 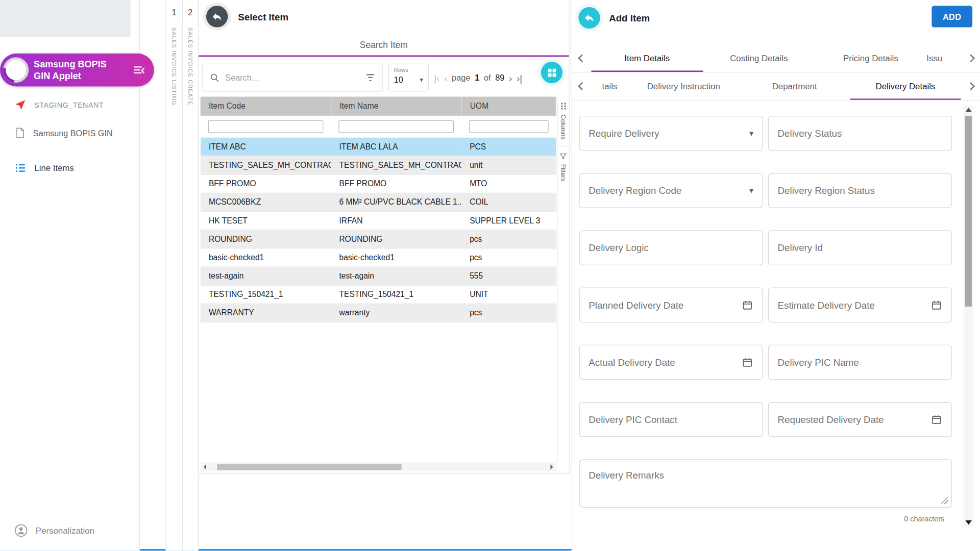 What do you see at coordinates (378, 276) in the screenshot?
I see `table-row: test-againtest-again555` at bounding box center [378, 276].